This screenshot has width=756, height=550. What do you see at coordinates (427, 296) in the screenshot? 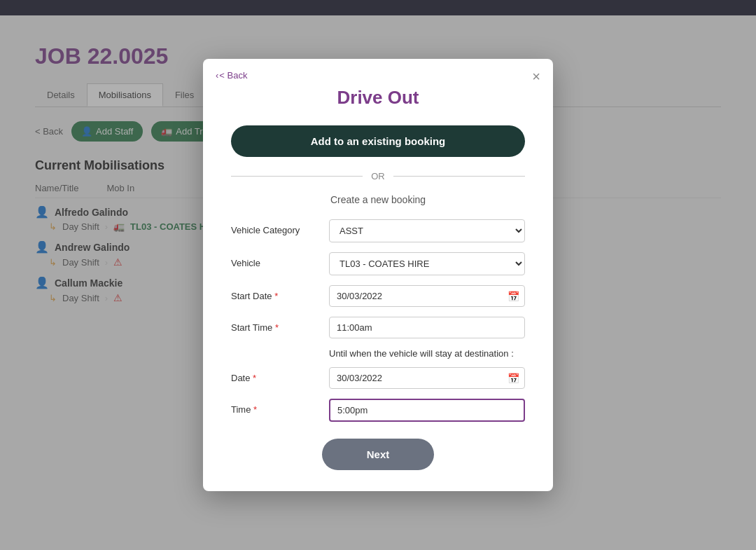
I see `start-date-input` at bounding box center [427, 296].